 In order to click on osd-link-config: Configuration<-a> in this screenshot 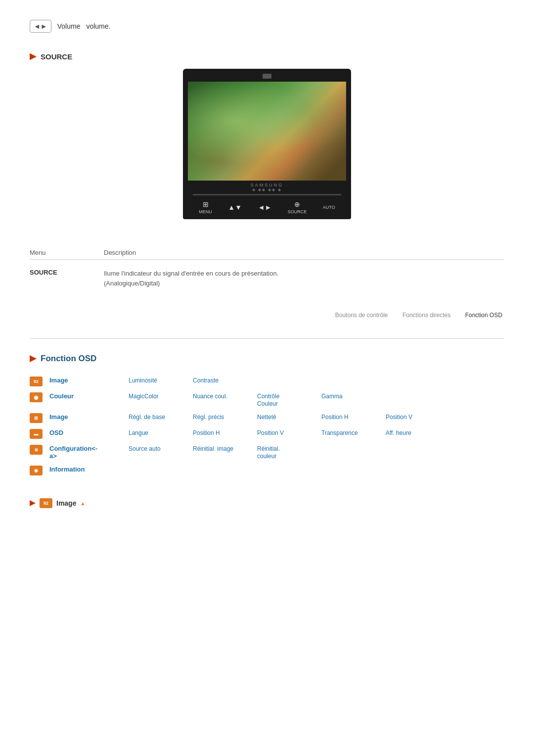, I will do `click(73, 452)`.